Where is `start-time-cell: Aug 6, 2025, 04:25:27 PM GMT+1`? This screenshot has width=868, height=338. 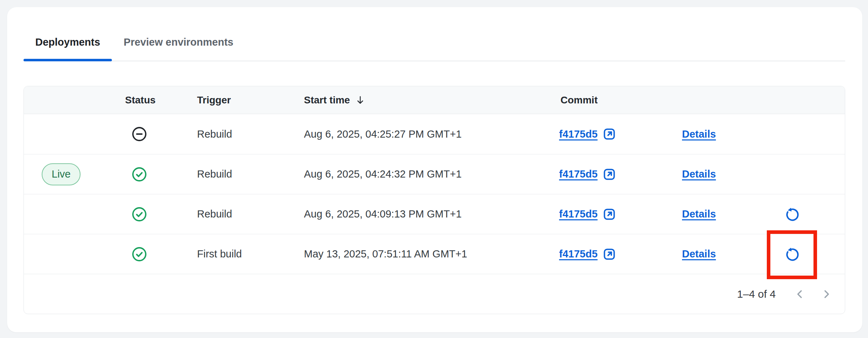
start-time-cell: Aug 6, 2025, 04:25:27 PM GMT+1 is located at coordinates (424, 134).